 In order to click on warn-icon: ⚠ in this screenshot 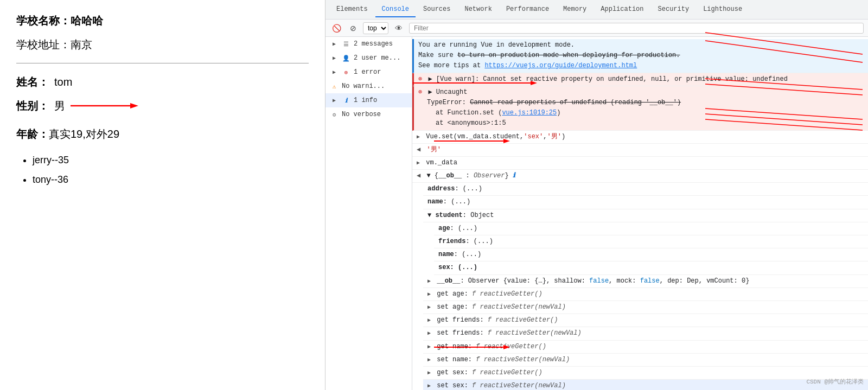, I will do `click(334, 86)`.